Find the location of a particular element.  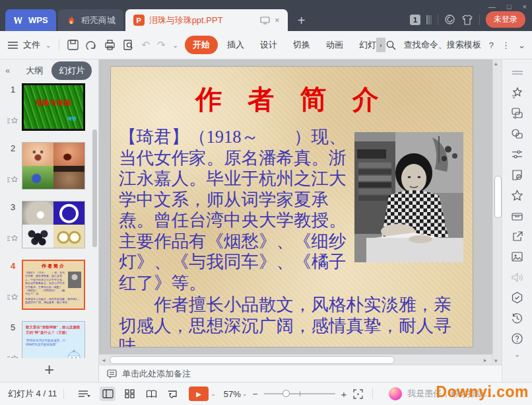

slide-1-preview: 泪珠与珍珠 琦君 is located at coordinates (53, 107).